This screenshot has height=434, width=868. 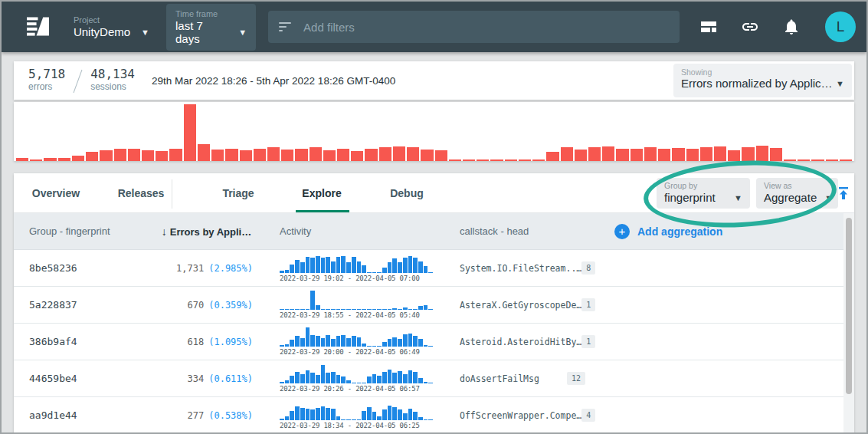 What do you see at coordinates (434, 342) in the screenshot?
I see `table-row: 386b9af4 618(1.095%) 2022-03-29 20:00 - …` at bounding box center [434, 342].